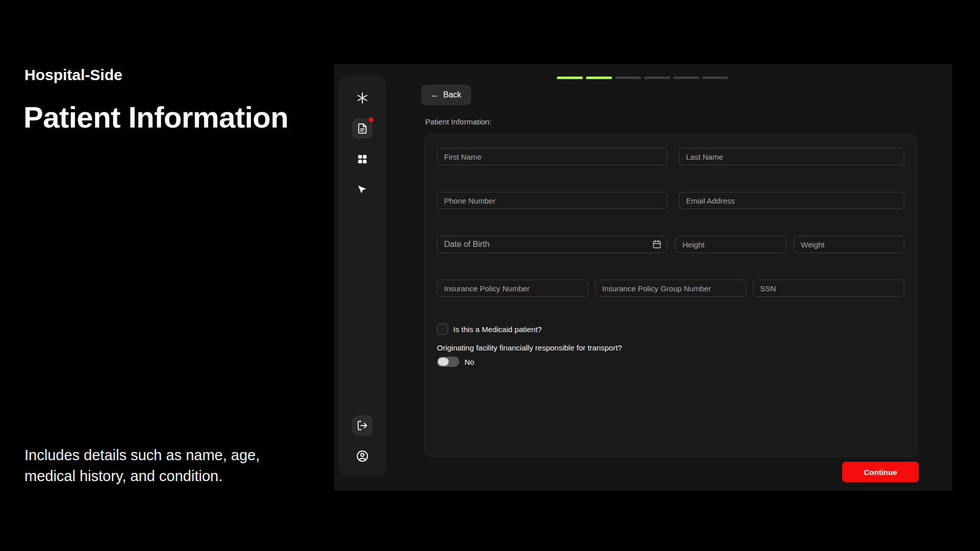  I want to click on insurance-policy-number-field, so click(512, 288).